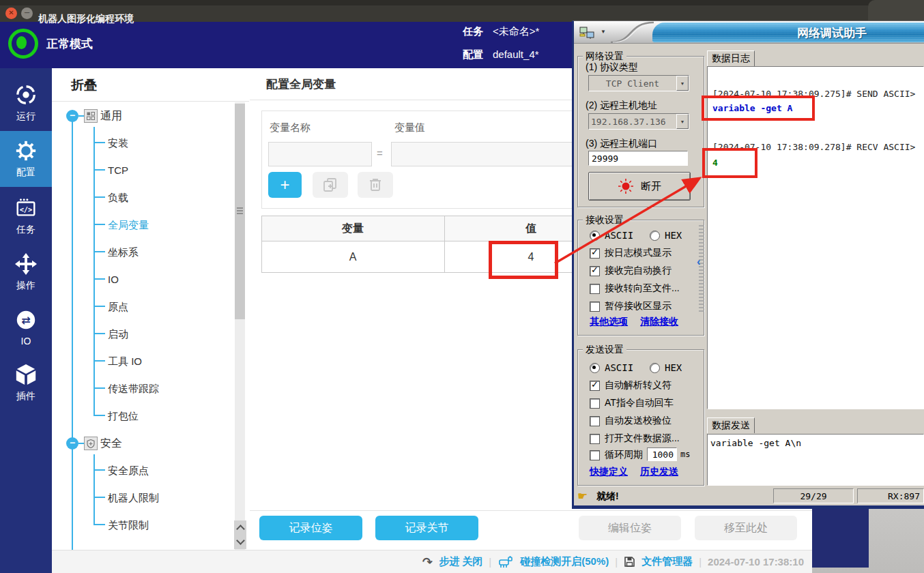  Describe the element at coordinates (118, 307) in the screenshot. I see `tree-item-home: 原点` at that location.